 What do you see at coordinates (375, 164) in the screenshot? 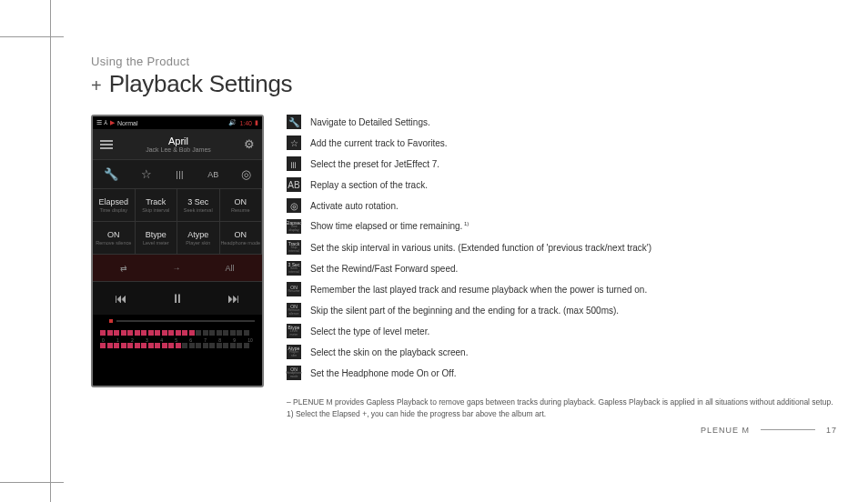
I see `legend-text: Select the preset for JetEffect 7.` at bounding box center [375, 164].